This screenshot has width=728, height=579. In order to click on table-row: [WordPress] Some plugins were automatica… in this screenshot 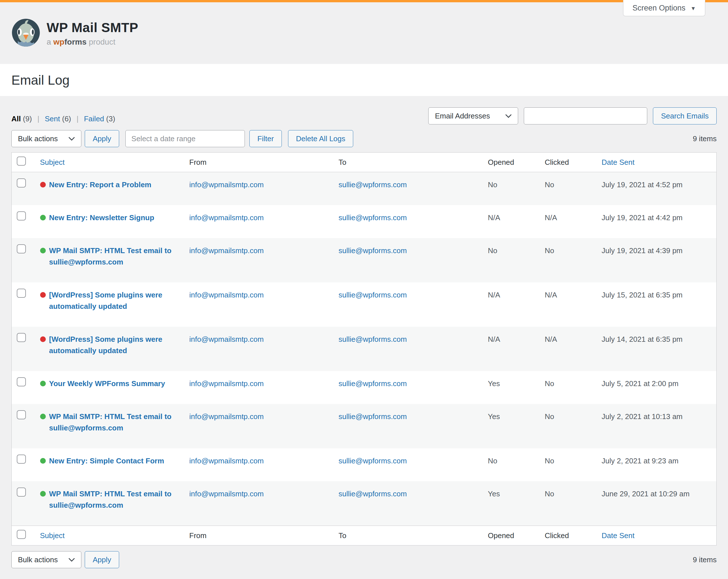, I will do `click(364, 349)`.